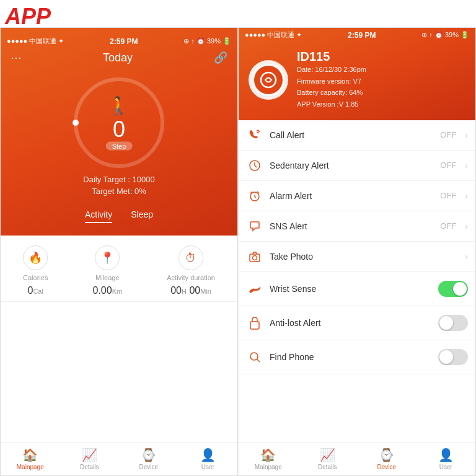 This screenshot has width=476, height=476. I want to click on find-phone-toggle-knob, so click(446, 357).